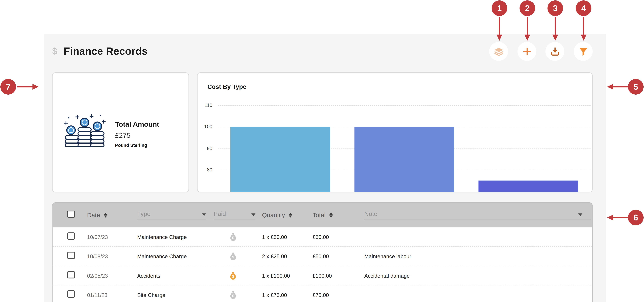  Describe the element at coordinates (476, 275) in the screenshot. I see `cell-note: Accidental damage` at that location.